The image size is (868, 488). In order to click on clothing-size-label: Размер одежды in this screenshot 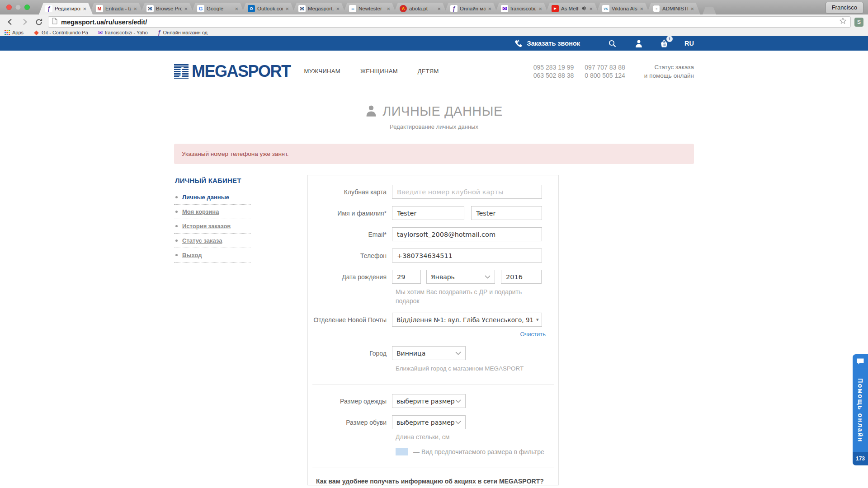, I will do `click(350, 401)`.